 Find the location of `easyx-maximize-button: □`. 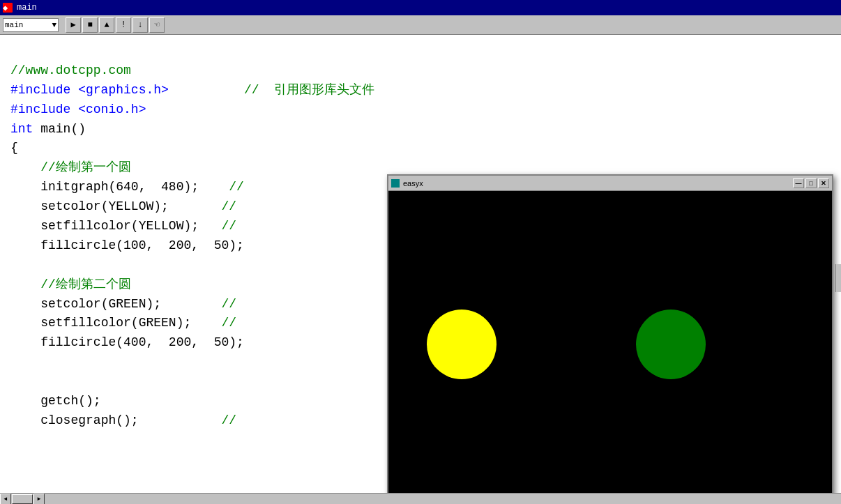

easyx-maximize-button: □ is located at coordinates (811, 183).